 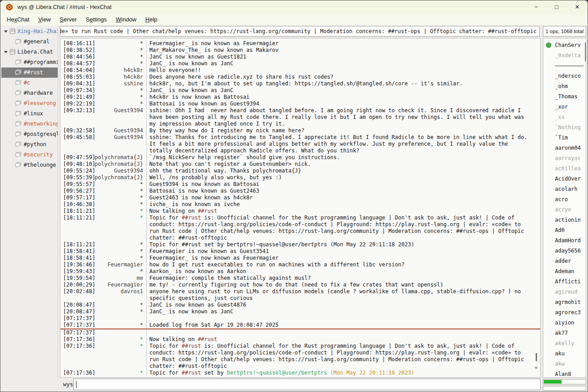 What do you see at coordinates (564, 354) in the screenshot?
I see `userlist-item: aku` at bounding box center [564, 354].